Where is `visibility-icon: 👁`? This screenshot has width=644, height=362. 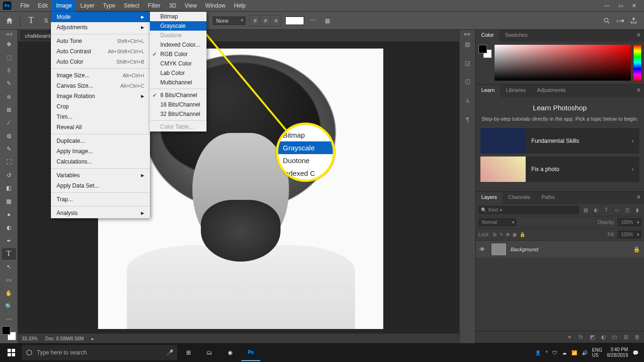 visibility-icon: 👁 is located at coordinates (483, 249).